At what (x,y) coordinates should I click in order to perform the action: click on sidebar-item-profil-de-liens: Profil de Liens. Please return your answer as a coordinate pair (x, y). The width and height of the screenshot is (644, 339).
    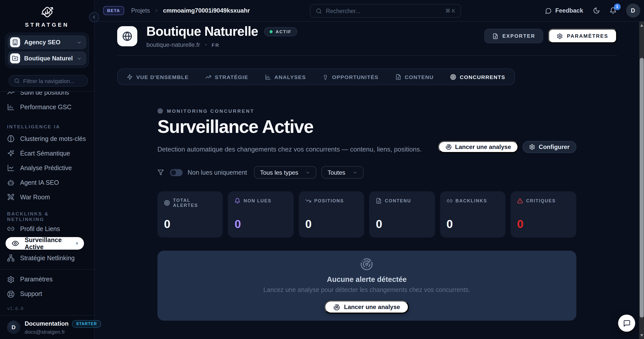
    Looking at the image, I should click on (47, 229).